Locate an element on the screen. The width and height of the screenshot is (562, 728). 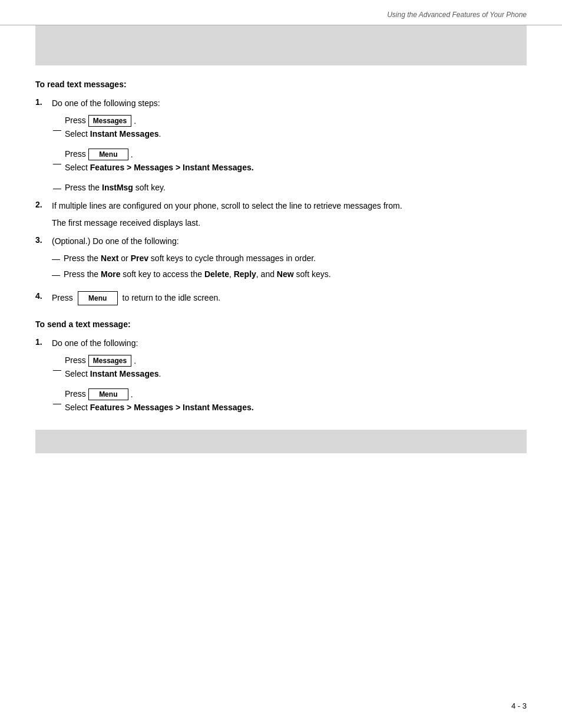
section2-messages-key: Messages is located at coordinates (110, 361).